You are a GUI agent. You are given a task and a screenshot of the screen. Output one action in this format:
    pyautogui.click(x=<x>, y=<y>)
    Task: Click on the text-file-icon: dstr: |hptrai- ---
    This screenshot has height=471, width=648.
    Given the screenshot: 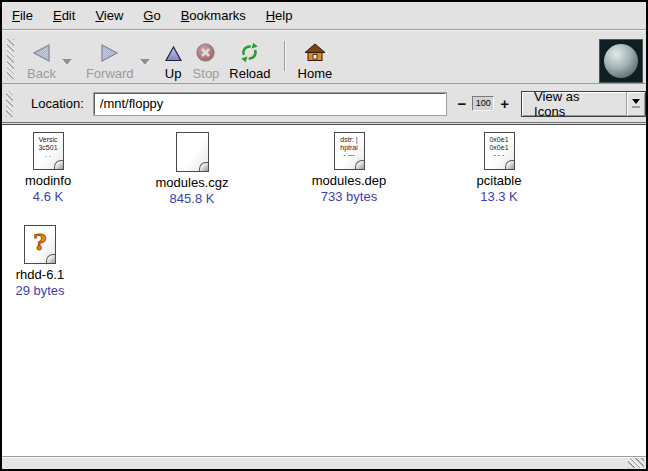 What is the action you would take?
    pyautogui.click(x=350, y=151)
    